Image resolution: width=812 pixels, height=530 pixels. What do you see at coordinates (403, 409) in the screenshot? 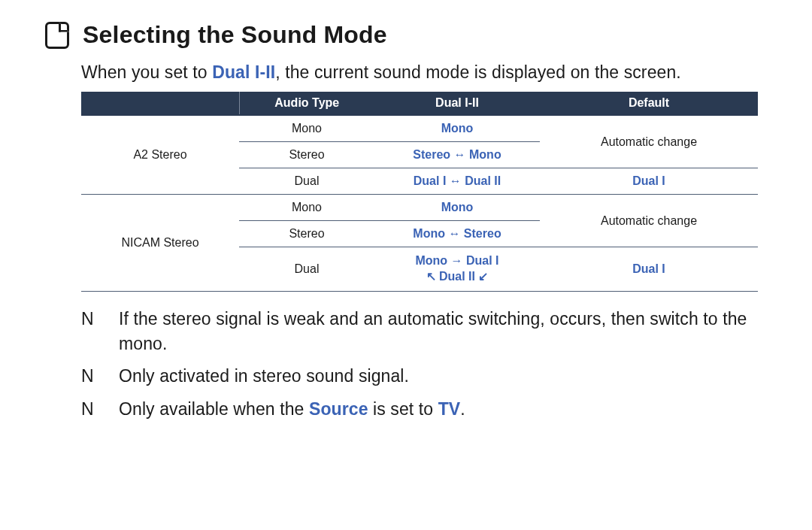
I see `note-text: is set to` at bounding box center [403, 409].